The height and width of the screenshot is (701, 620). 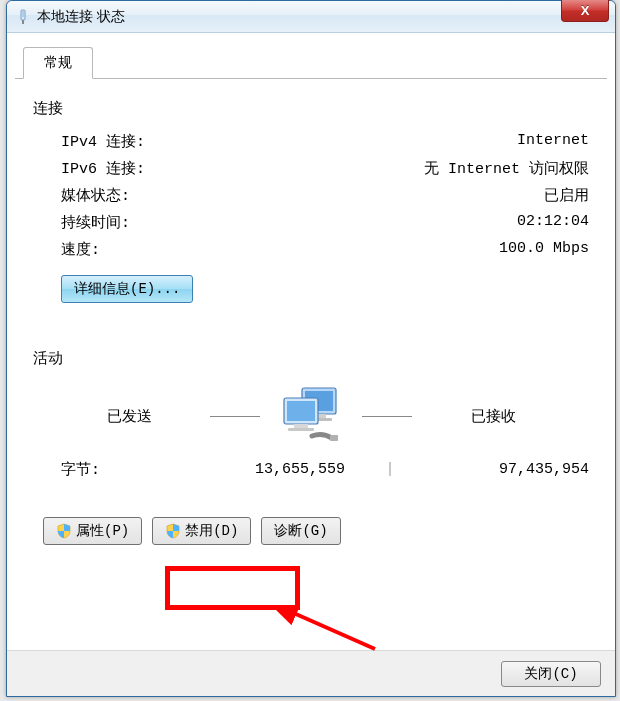 What do you see at coordinates (551, 674) in the screenshot?
I see `close-button: 关闭(C)` at bounding box center [551, 674].